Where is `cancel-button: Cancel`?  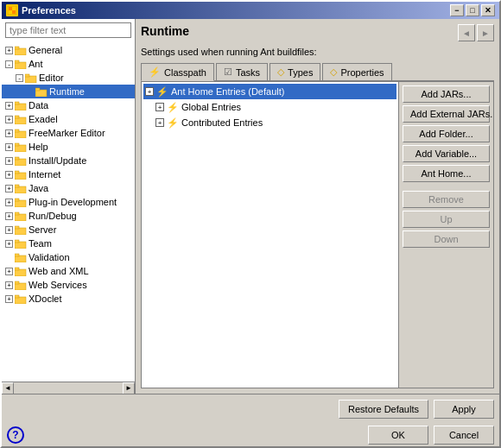 cancel-button: Cancel is located at coordinates (464, 435).